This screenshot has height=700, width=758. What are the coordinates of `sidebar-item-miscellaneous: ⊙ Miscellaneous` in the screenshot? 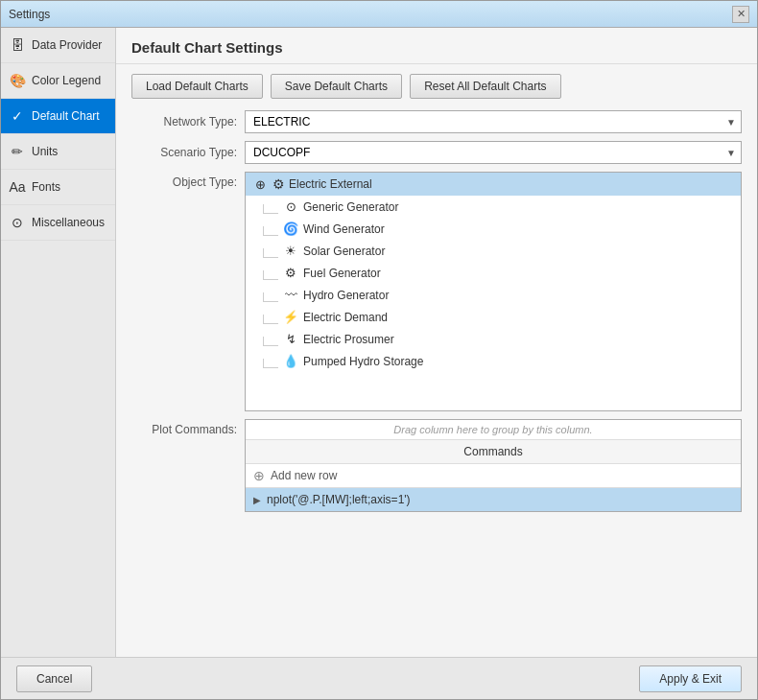 It's located at (58, 222).